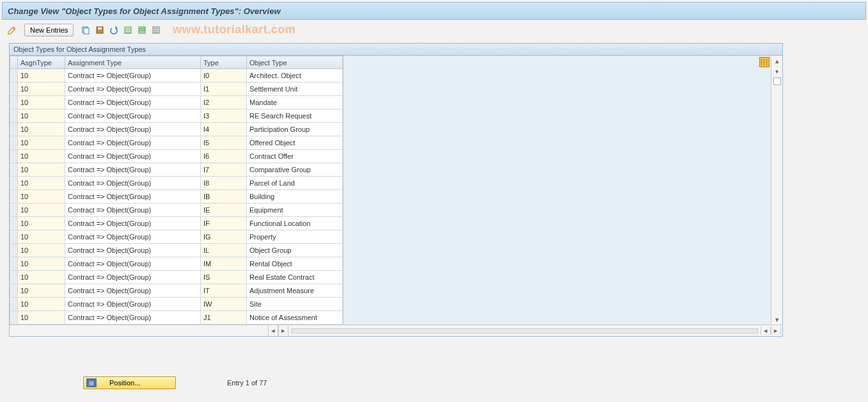 Image resolution: width=868 pixels, height=402 pixels. Describe the element at coordinates (224, 291) in the screenshot. I see `cell-type: IT` at that location.